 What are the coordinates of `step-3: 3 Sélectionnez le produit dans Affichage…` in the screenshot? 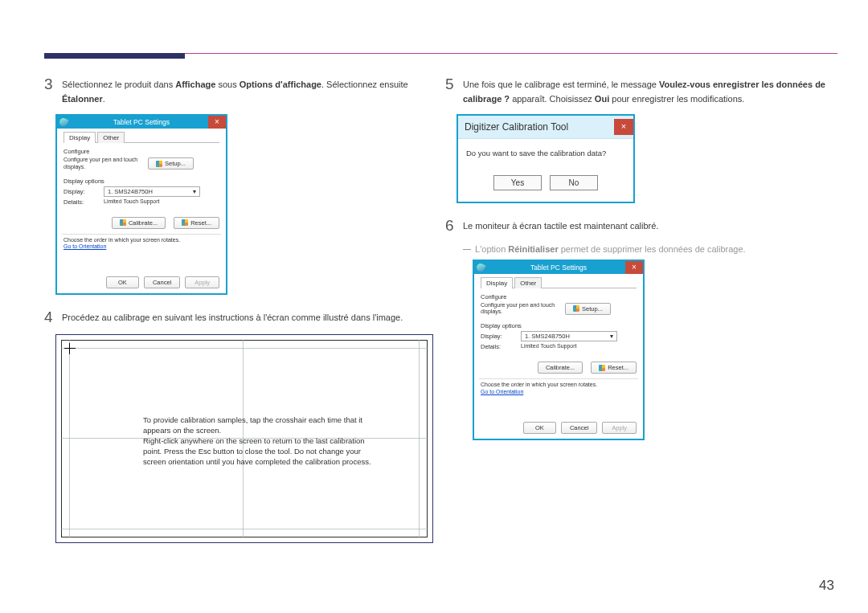 It's located at (234, 92).